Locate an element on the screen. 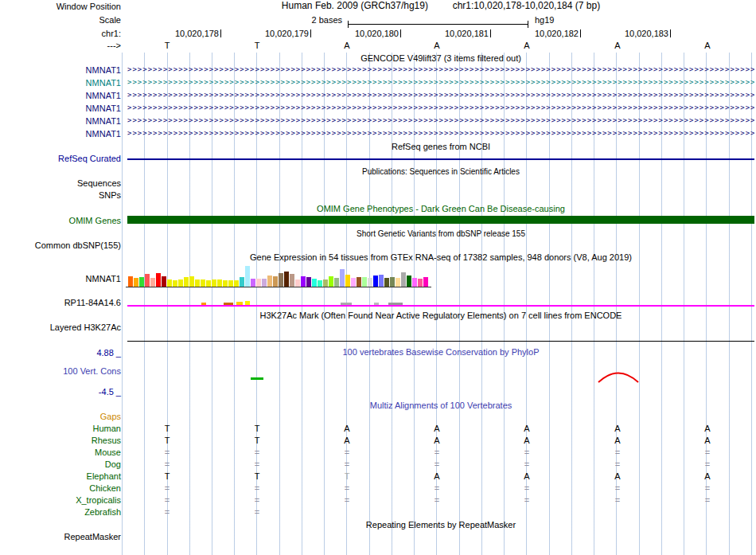 This screenshot has height=555, width=756. rp11-expression-mark is located at coordinates (204, 304).